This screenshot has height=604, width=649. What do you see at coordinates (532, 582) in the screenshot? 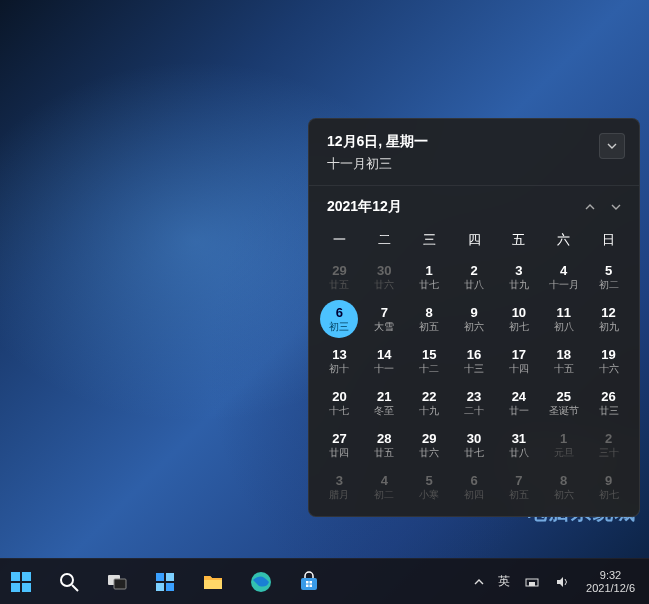
I see `ethernet-icon` at bounding box center [532, 582].